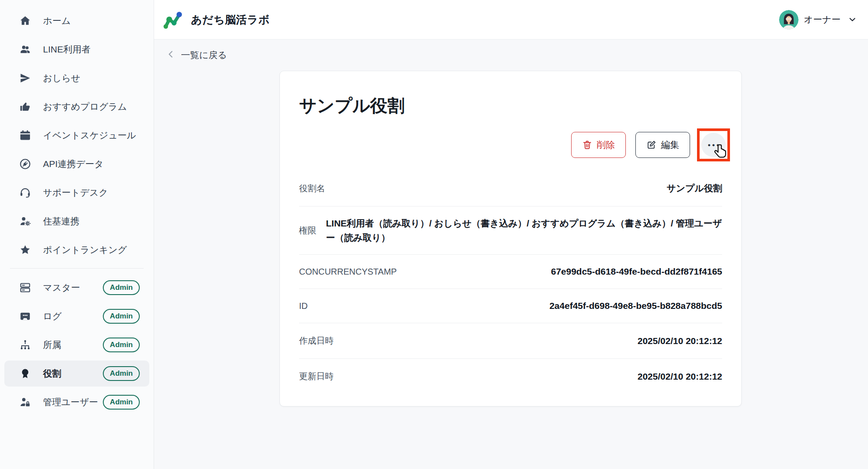  Describe the element at coordinates (77, 135) in the screenshot. I see `sidebar-item-event-schedule: イベントスケジュール` at that location.